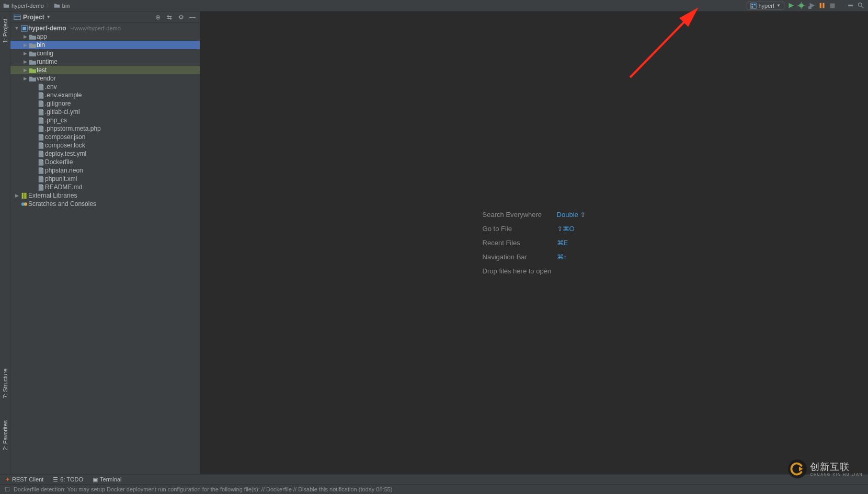 This screenshot has width=868, height=494. Describe the element at coordinates (61, 179) in the screenshot. I see `tree-item-label: phpunit.xml` at that location.